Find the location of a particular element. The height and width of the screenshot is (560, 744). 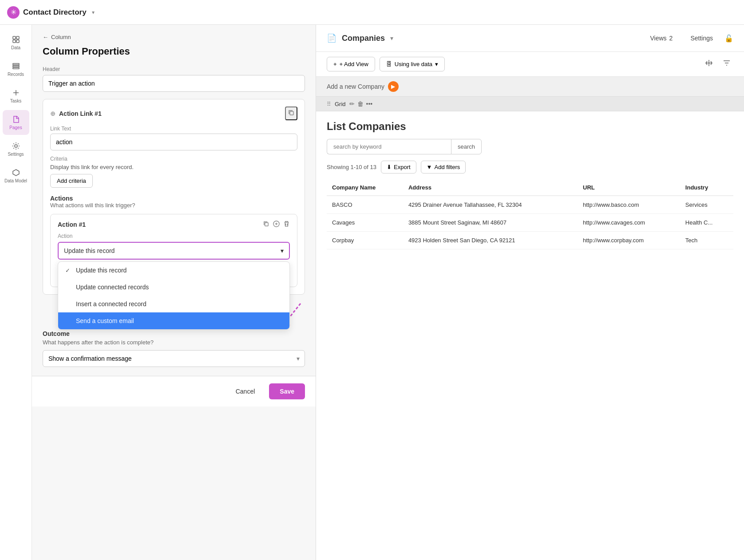

outcome-label: Outcome is located at coordinates (174, 334).